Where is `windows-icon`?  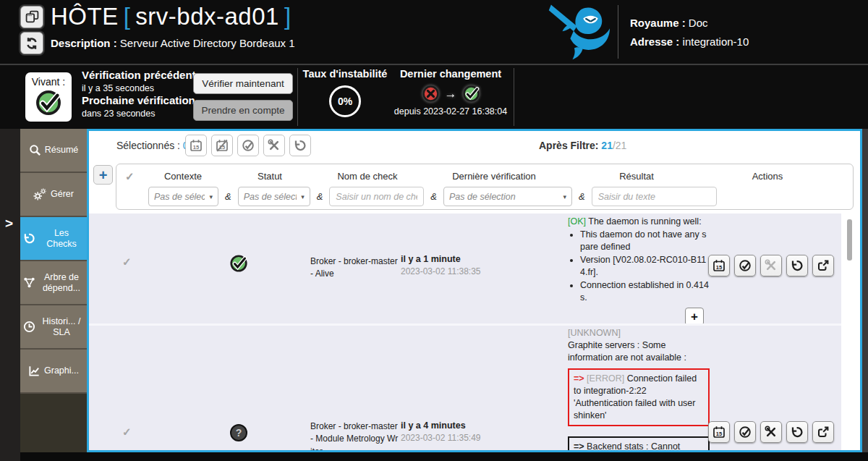
windows-icon is located at coordinates (32, 17).